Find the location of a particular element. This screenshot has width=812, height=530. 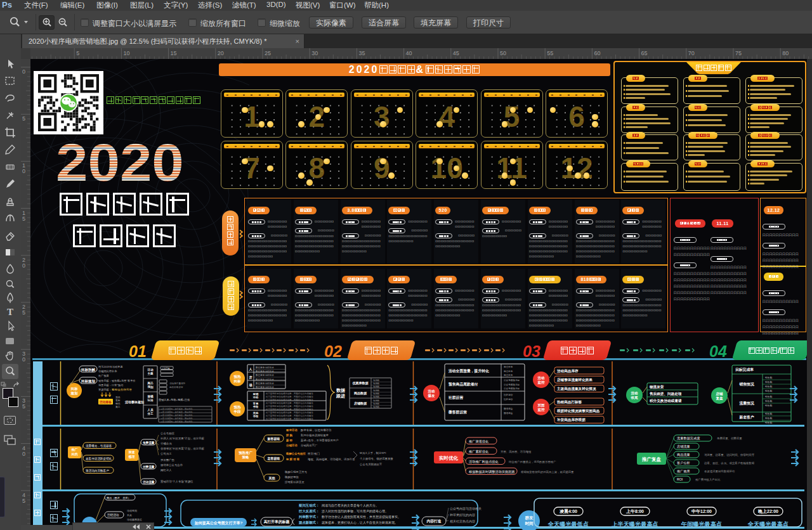

svg-text: 人 is located at coordinates (251, 369).